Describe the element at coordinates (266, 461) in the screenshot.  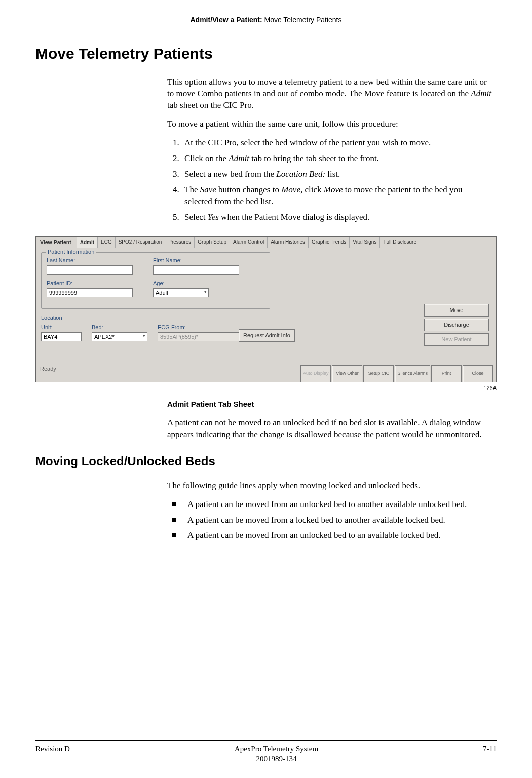
I see `subheading-locked-unlocked: Moving Locked/Unlocked Beds` at that location.